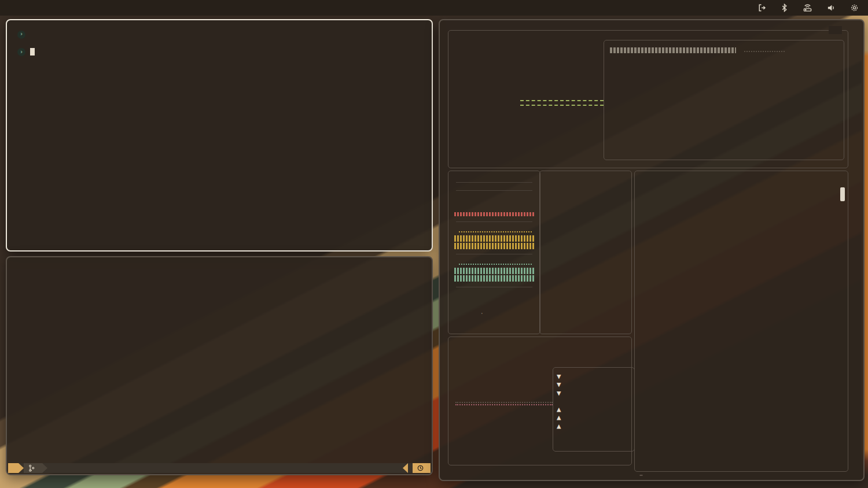 The image size is (868, 488). Describe the element at coordinates (70, 362) in the screenshot. I see `file-tree` at that location.